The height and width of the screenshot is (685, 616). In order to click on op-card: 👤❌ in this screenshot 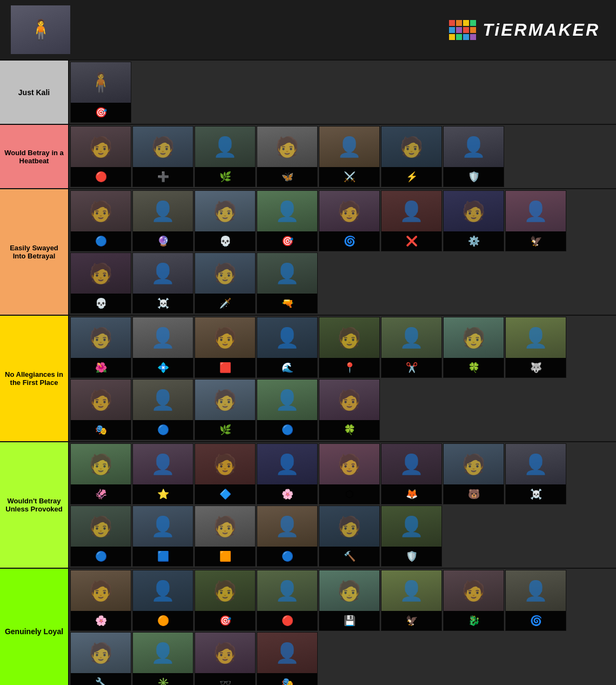, I will do `click(412, 221)`.